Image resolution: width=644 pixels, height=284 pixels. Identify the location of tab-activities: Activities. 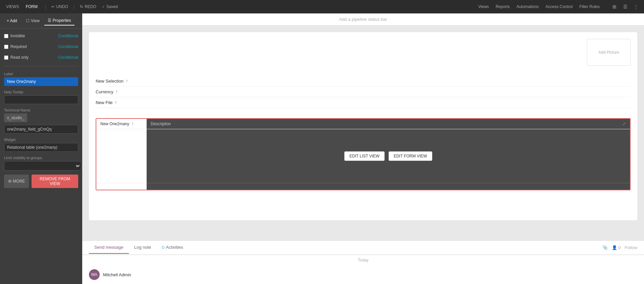
(172, 248).